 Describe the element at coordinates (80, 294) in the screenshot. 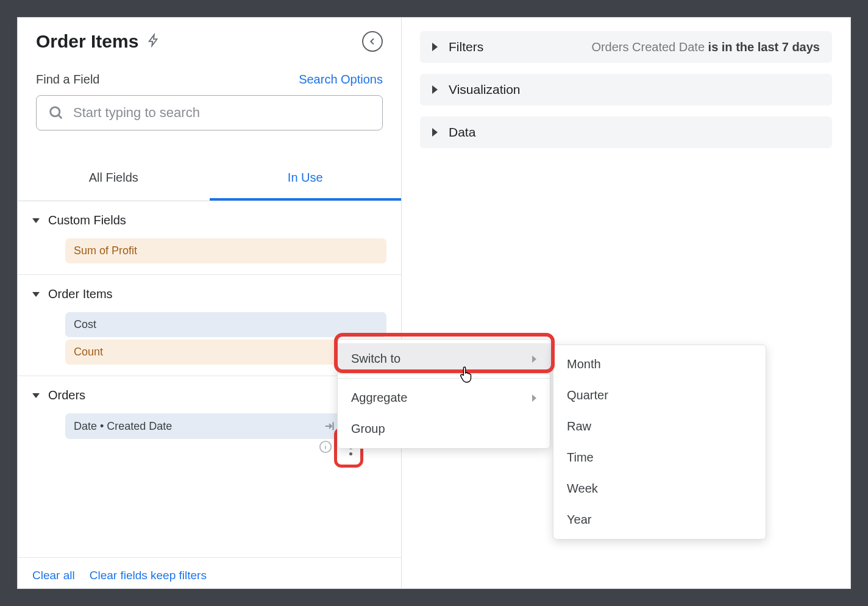

I see `section-title: Order Items` at that location.